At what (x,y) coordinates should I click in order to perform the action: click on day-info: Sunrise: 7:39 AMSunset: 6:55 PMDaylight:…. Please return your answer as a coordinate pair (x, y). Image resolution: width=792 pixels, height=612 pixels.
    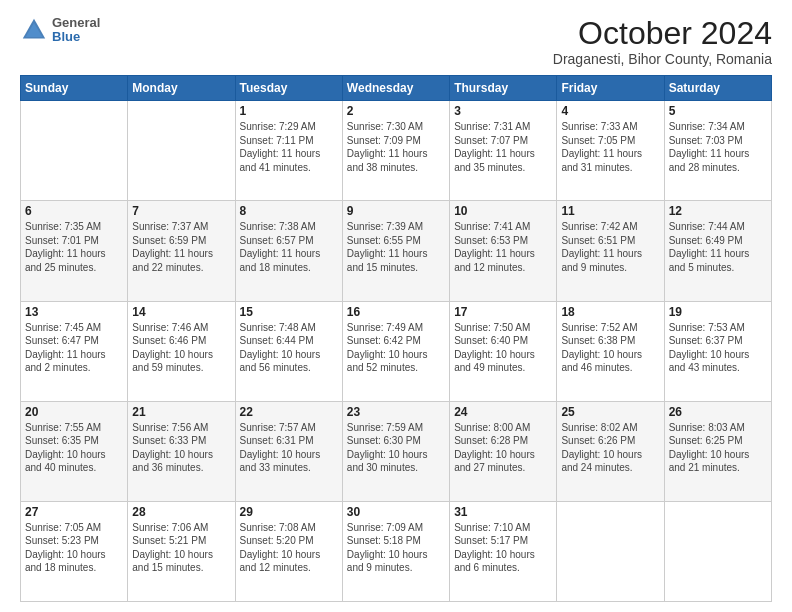
    Looking at the image, I should click on (396, 247).